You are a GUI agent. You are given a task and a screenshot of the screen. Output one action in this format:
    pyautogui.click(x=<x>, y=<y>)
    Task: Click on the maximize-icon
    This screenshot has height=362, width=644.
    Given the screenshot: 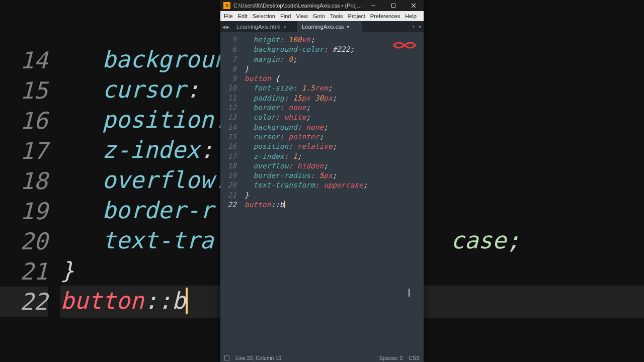 What is the action you would take?
    pyautogui.click(x=393, y=6)
    